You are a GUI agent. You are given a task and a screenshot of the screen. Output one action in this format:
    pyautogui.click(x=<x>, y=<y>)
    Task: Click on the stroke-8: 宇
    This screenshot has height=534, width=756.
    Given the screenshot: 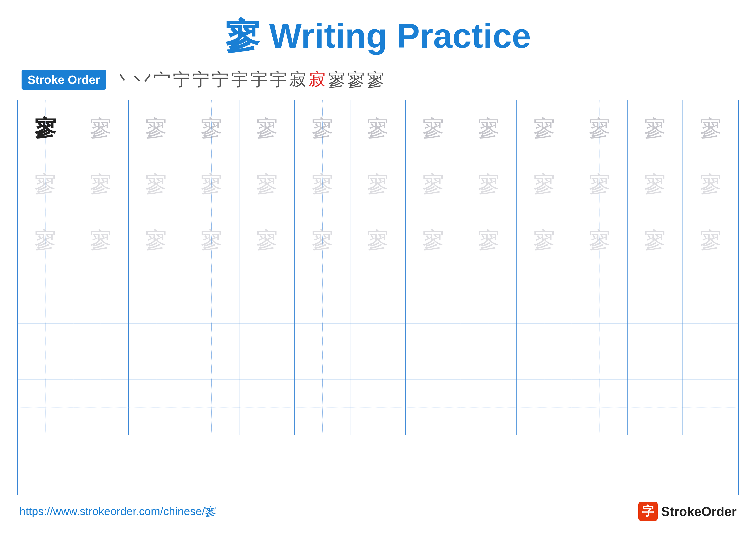 What is the action you would take?
    pyautogui.click(x=259, y=80)
    